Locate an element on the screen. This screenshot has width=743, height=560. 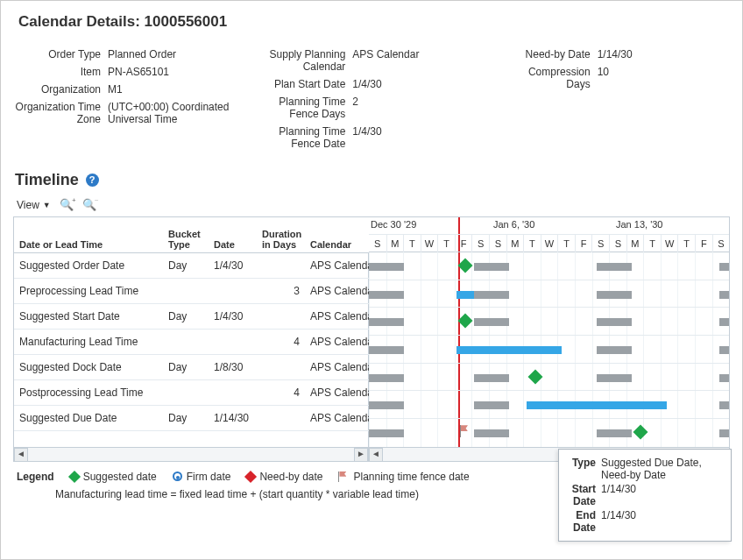
detail-row: ItemPN-AS65101 is located at coordinates (126, 72).